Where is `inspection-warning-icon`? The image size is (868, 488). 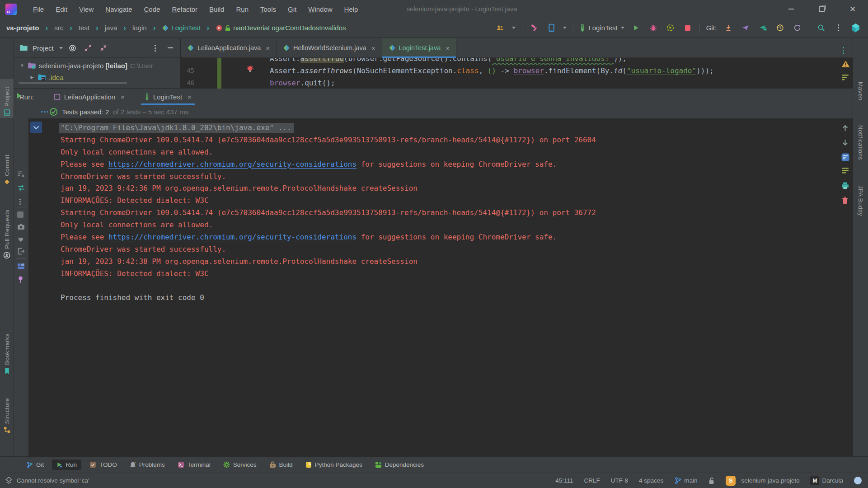
inspection-warning-icon is located at coordinates (846, 64).